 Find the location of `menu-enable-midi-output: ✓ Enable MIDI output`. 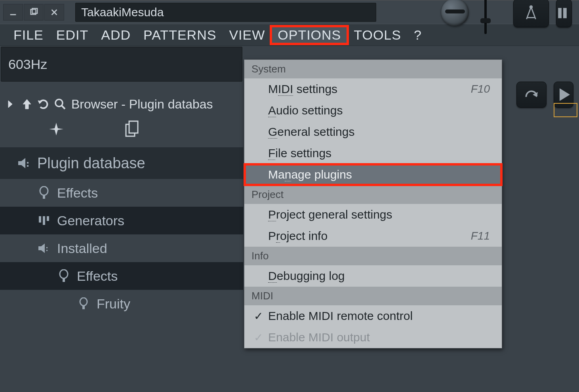

menu-enable-midi-output: ✓ Enable MIDI output is located at coordinates (373, 337).